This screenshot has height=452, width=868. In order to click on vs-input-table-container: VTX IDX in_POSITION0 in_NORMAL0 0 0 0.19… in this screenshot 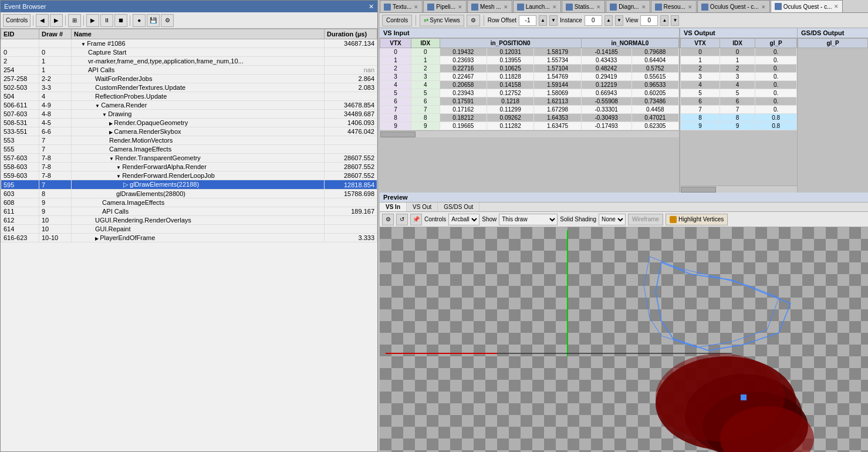, I will do `click(529, 85)`.